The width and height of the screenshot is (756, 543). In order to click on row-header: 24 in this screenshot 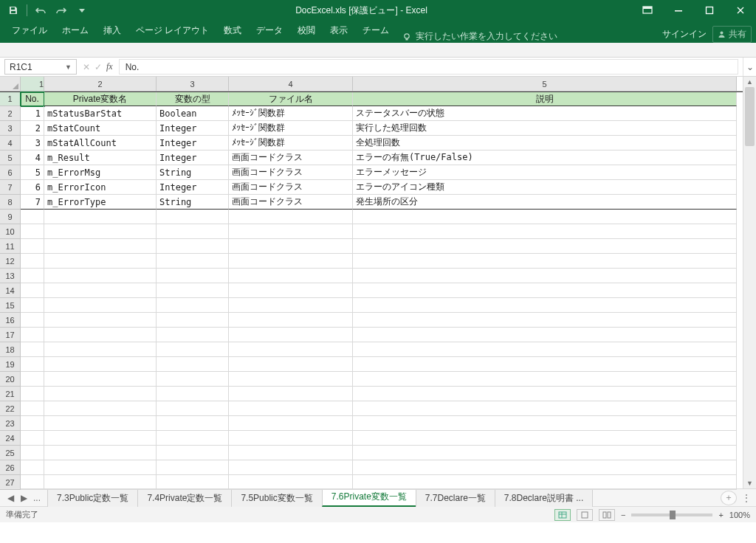, I will do `click(10, 438)`.